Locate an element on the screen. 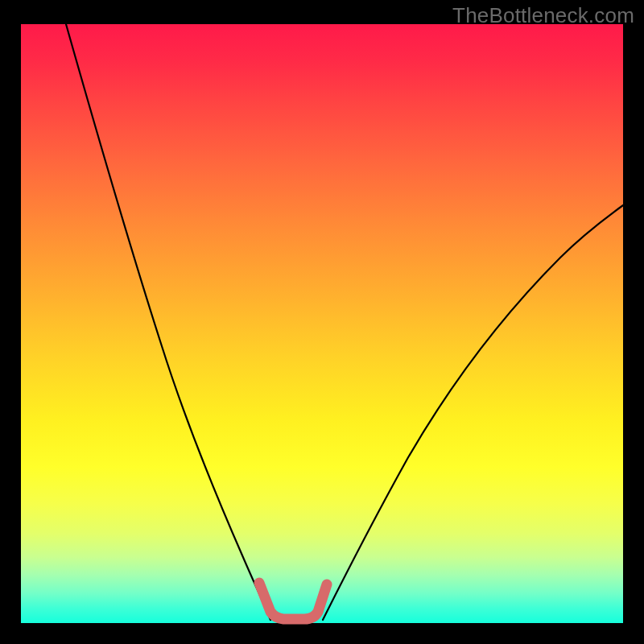  highlight-valley is located at coordinates (293, 601).